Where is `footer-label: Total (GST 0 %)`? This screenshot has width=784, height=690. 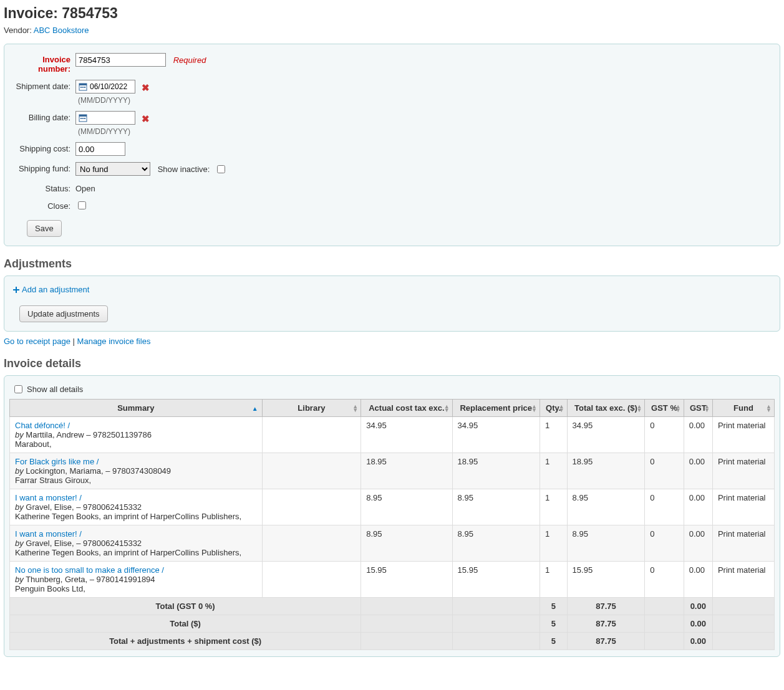 footer-label: Total (GST 0 %) is located at coordinates (186, 606).